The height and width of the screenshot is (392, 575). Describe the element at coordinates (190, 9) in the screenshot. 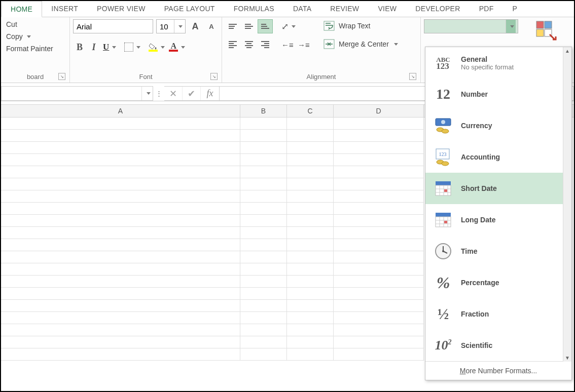

I see `tab-page-layout: PAGE LAYOUT` at that location.